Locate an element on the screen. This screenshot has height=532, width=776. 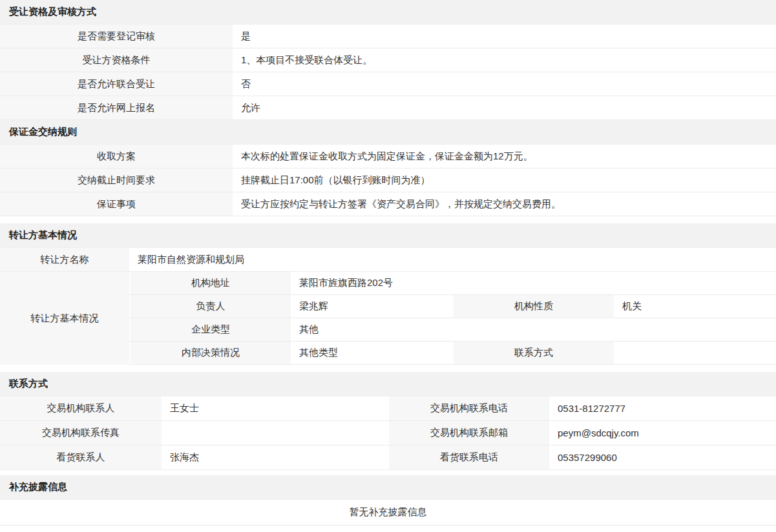
table-row: 交易机构联系人 王女士 交易机构联系电话 0531-81272777 is located at coordinates (388, 409).